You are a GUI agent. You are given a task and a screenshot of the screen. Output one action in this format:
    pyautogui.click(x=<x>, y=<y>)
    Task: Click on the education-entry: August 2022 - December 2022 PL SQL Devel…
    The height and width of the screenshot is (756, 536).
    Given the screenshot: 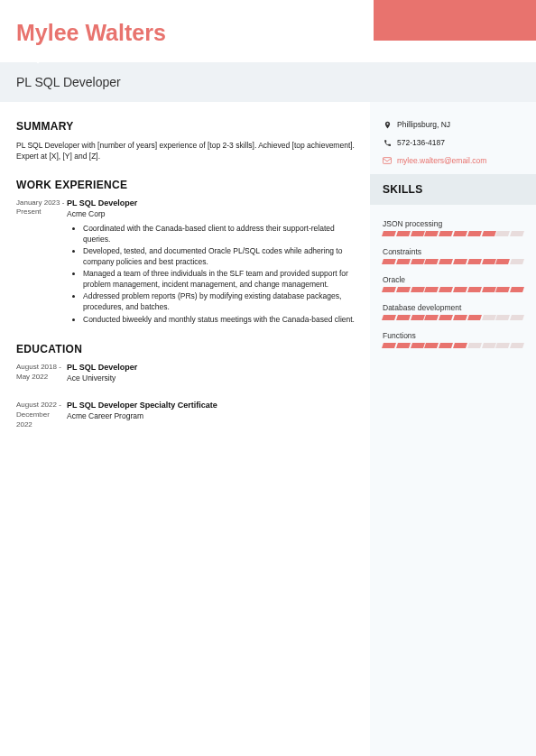 What is the action you would take?
    pyautogui.click(x=188, y=415)
    